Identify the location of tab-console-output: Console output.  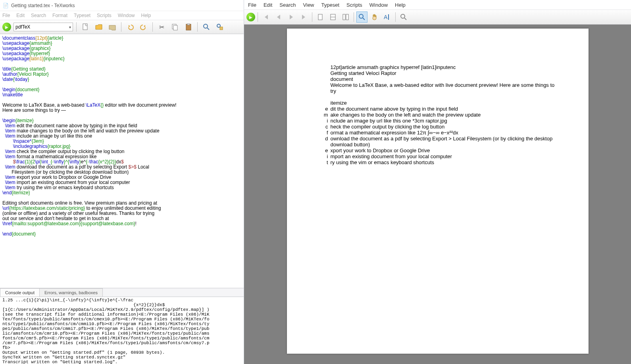
(20, 293).